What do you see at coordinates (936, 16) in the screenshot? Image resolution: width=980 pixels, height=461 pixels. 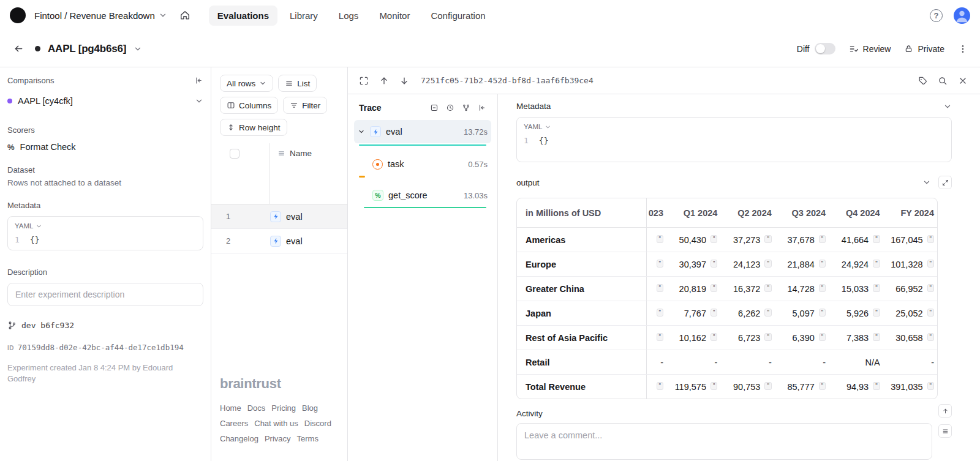 I see `help-button: ?` at bounding box center [936, 16].